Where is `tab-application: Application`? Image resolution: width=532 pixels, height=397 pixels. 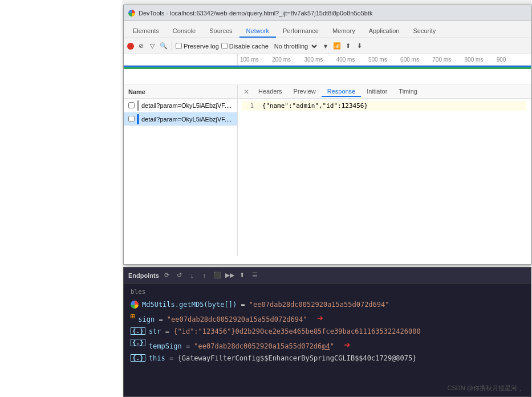
tab-application: Application is located at coordinates (384, 31).